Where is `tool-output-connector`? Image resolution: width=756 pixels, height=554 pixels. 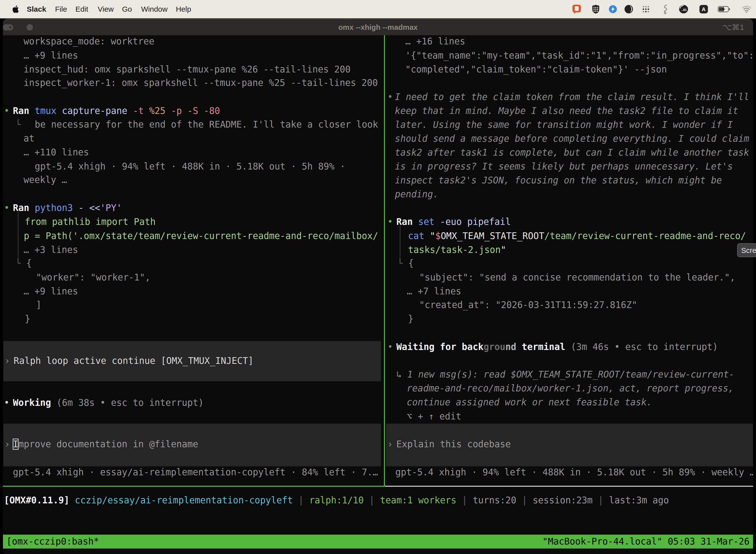 tool-output-connector is located at coordinates (18, 235).